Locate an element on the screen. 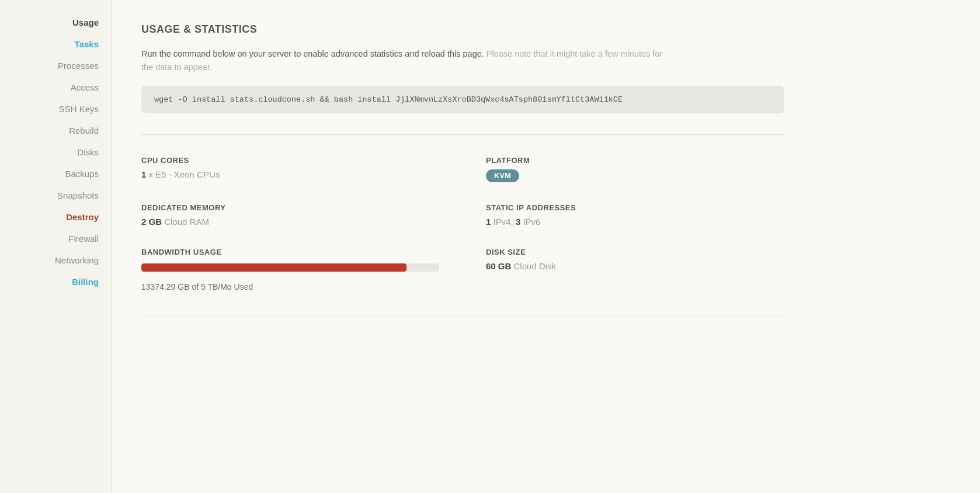 This screenshot has width=980, height=493. platform-block: PLATFORM KVM is located at coordinates (635, 169).